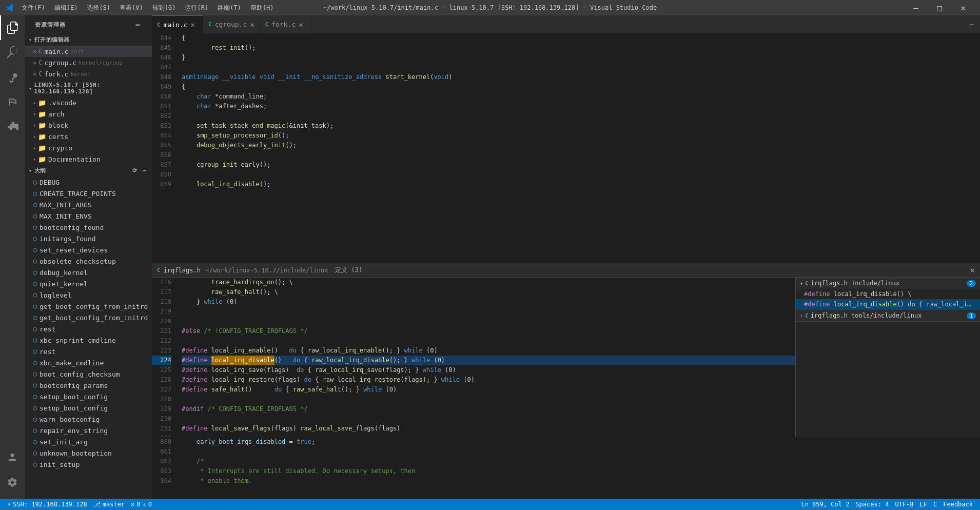 The height and width of the screenshot is (510, 980). What do you see at coordinates (12, 77) in the screenshot?
I see `activity-source-control` at bounding box center [12, 77].